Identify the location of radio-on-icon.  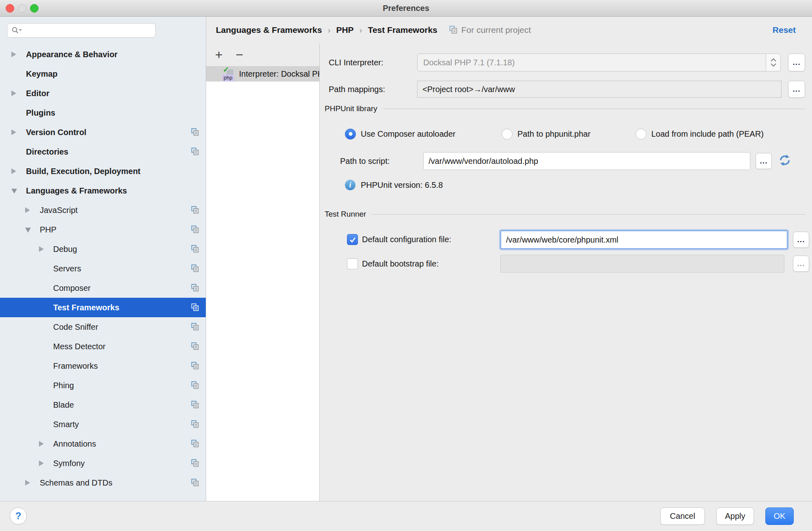
(351, 134).